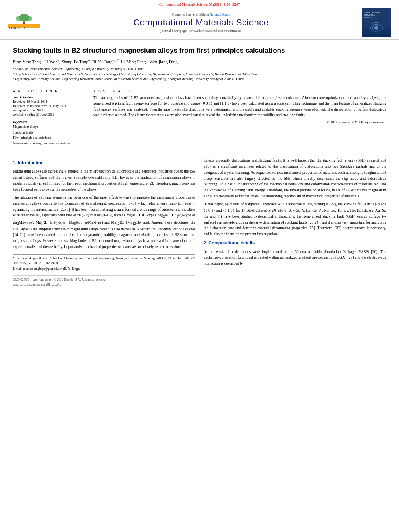 The width and height of the screenshot is (399, 532). What do you see at coordinates (220, 14) in the screenshot?
I see `sciencedirect-link: ScienceDirect` at bounding box center [220, 14].